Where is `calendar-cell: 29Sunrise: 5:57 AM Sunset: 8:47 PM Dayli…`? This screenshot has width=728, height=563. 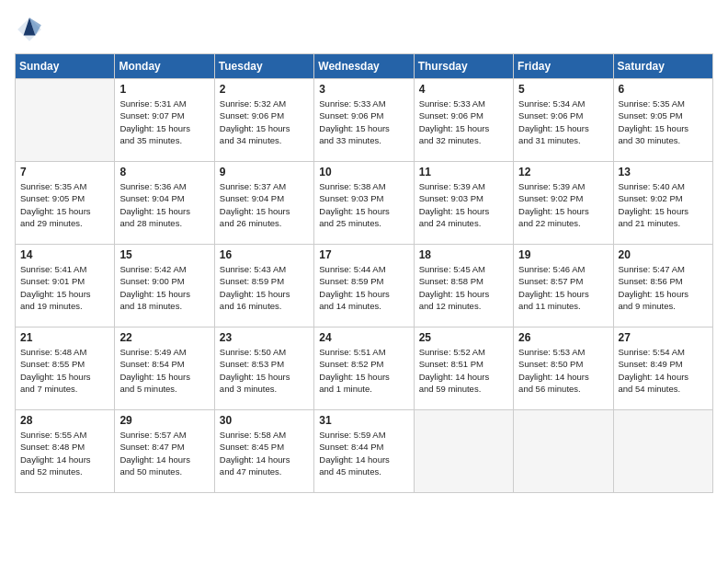
calendar-cell: 29Sunrise: 5:57 AM Sunset: 8:47 PM Dayli… is located at coordinates (165, 452).